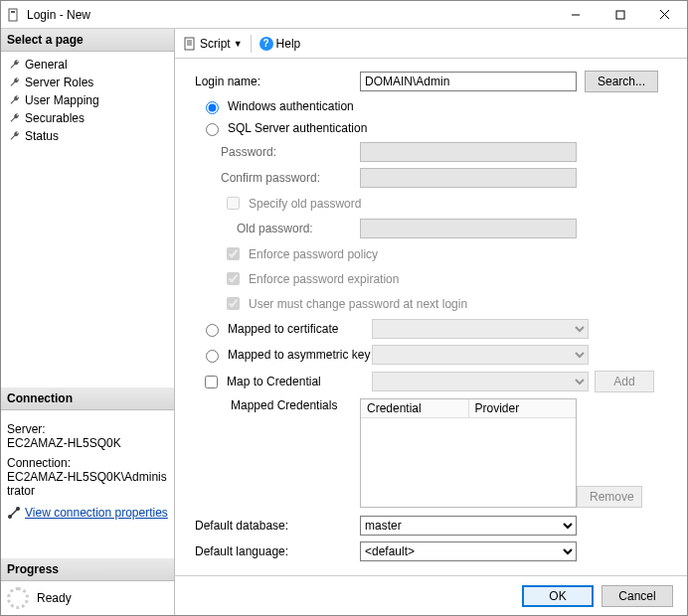 This screenshot has width=688, height=616. I want to click on map-credential-select, so click(480, 382).